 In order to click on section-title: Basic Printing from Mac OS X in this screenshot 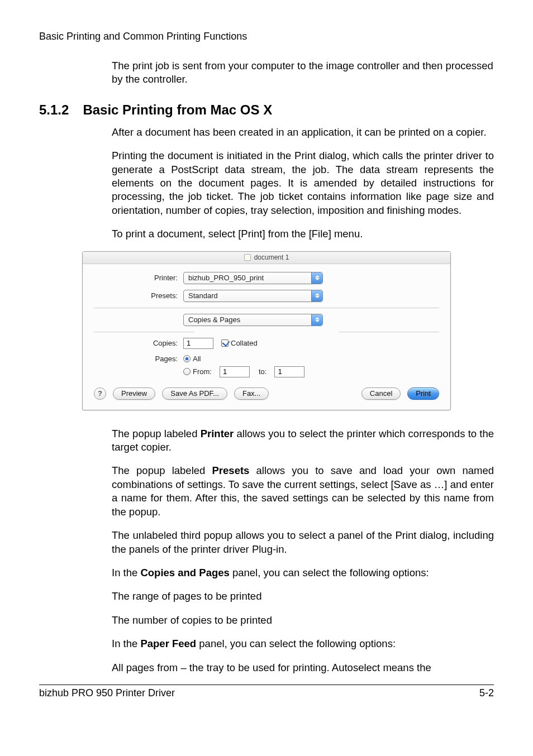, I will do `click(178, 110)`.